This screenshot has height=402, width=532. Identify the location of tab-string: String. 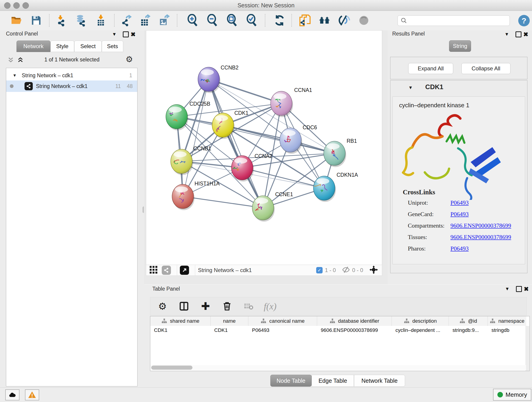
(460, 46).